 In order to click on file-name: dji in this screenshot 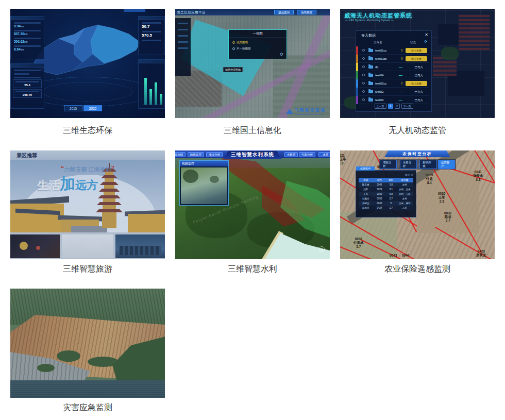, I will do `click(377, 67)`.